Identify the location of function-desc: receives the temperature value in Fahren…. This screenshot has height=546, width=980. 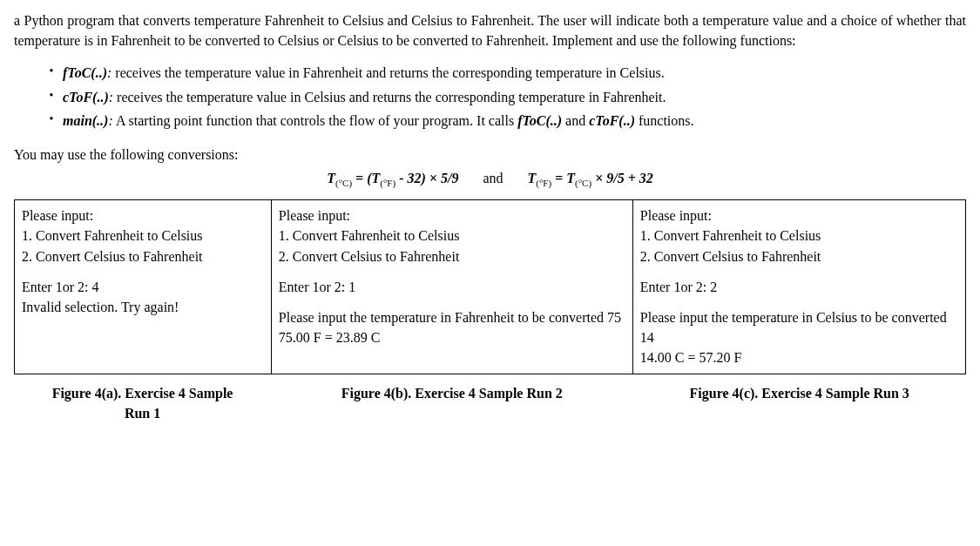
(388, 73).